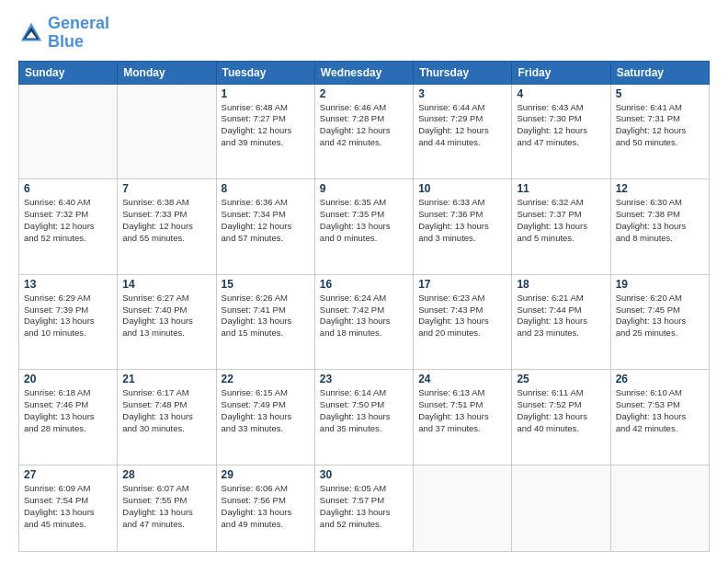  Describe the element at coordinates (166, 284) in the screenshot. I see `day-number: 14` at that location.